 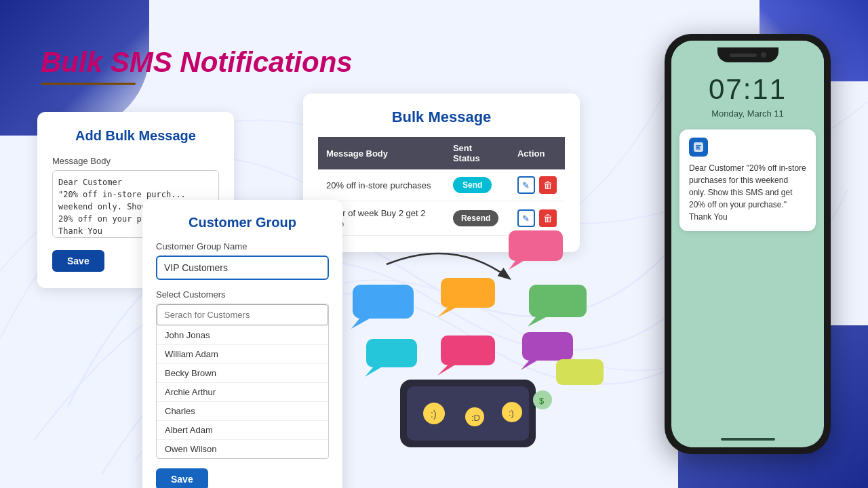 What do you see at coordinates (197, 65) in the screenshot?
I see `page-title-area: Bulk SMS Notifications` at bounding box center [197, 65].